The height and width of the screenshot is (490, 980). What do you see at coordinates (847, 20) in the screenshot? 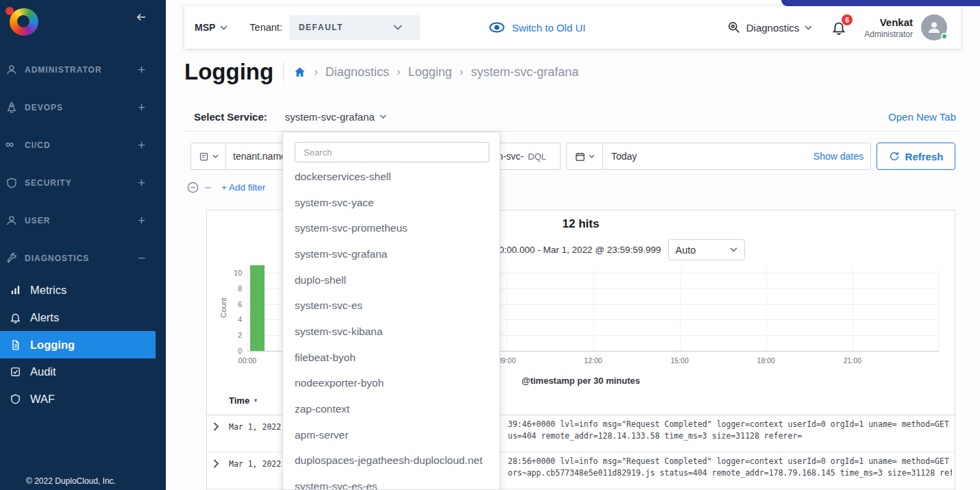
I see `notification-count-badge: 6` at bounding box center [847, 20].